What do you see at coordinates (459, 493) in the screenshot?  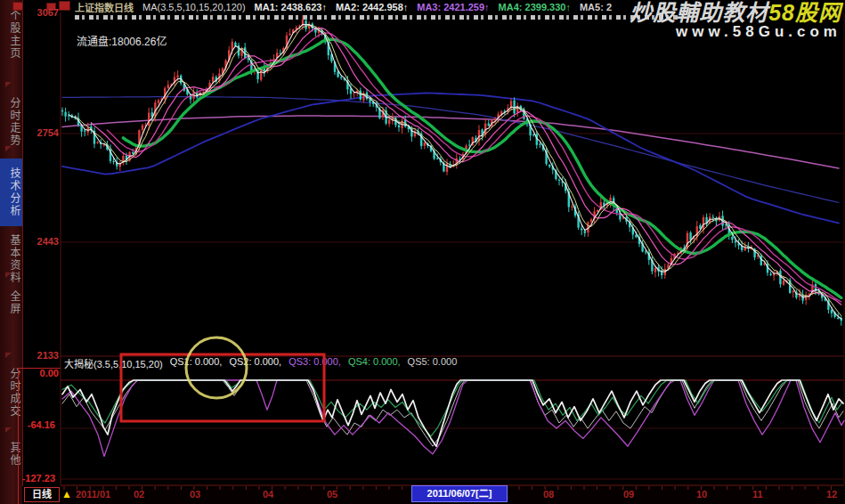 I see `cursor-date-box: 2011/06/07[二]` at bounding box center [459, 493].